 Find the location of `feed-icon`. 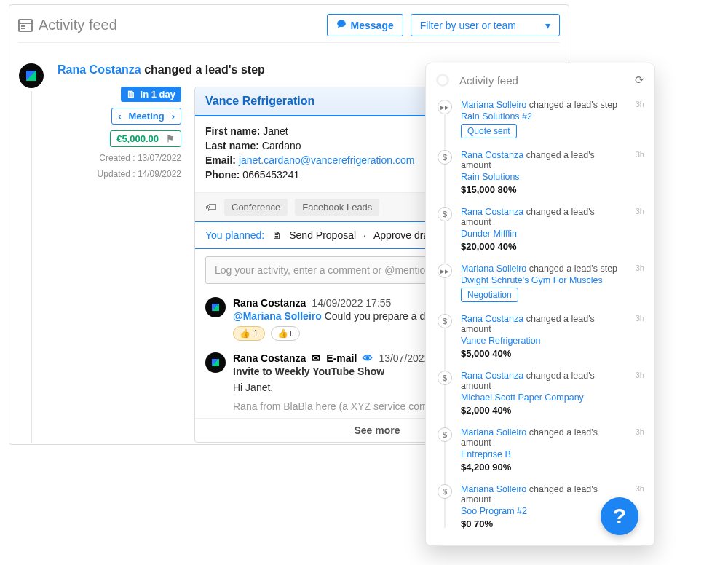

feed-icon is located at coordinates (25, 25).